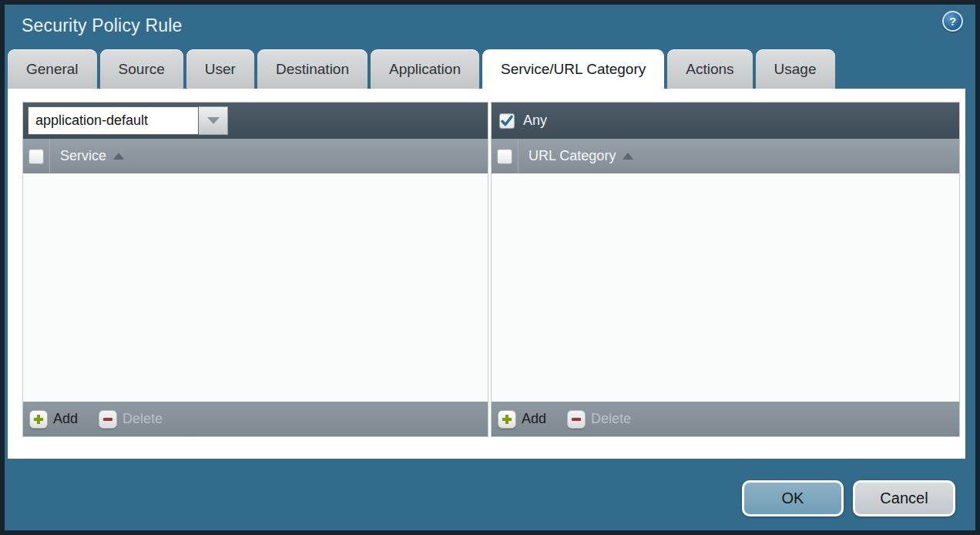 This screenshot has width=980, height=535. Describe the element at coordinates (710, 69) in the screenshot. I see `tab-actions: Actions` at that location.